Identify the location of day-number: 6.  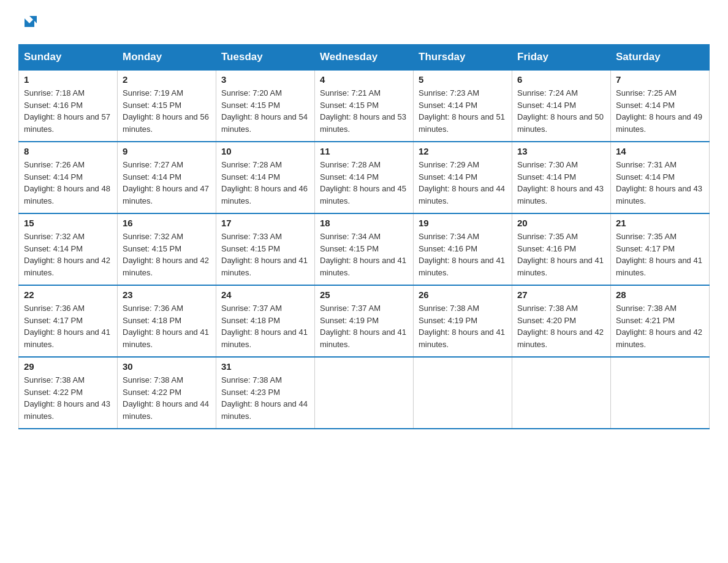
(561, 80).